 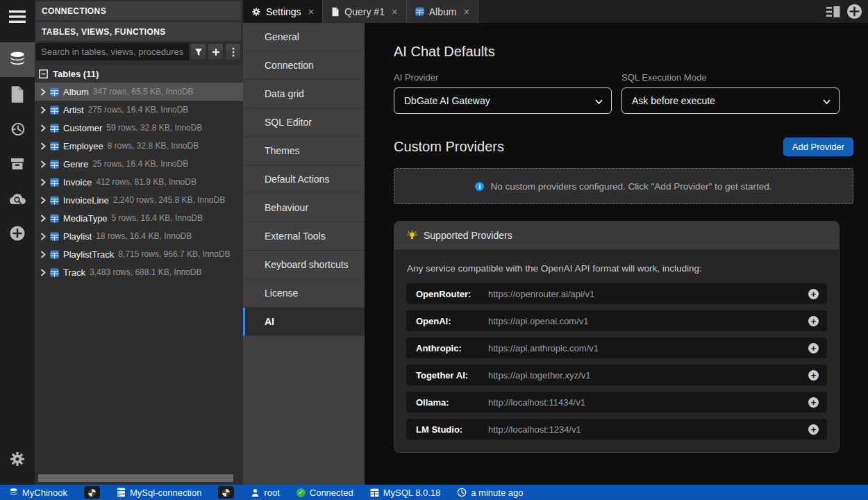 I want to click on table-row-employee: Employee 8 rows, 32.8 KB, InnoDB, so click(x=139, y=146).